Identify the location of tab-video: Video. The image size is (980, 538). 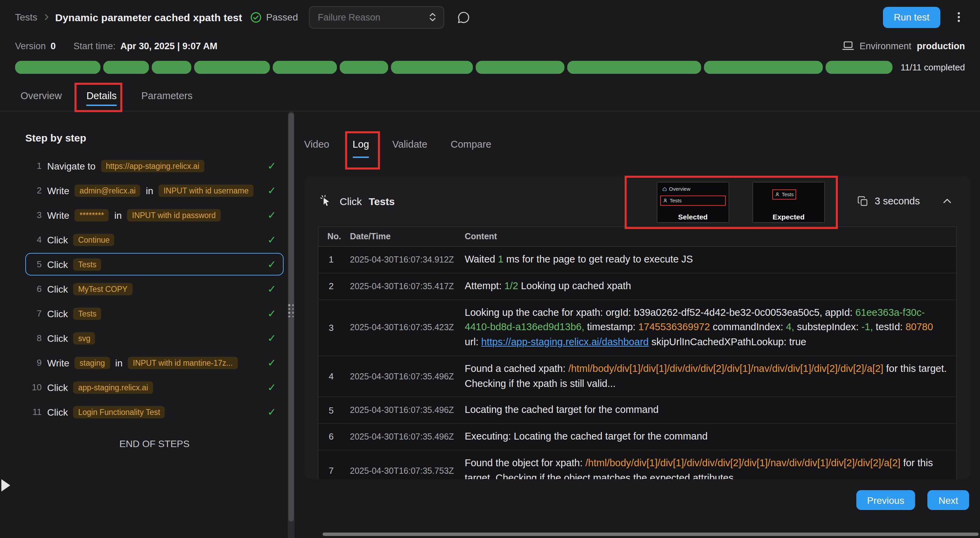
(317, 149).